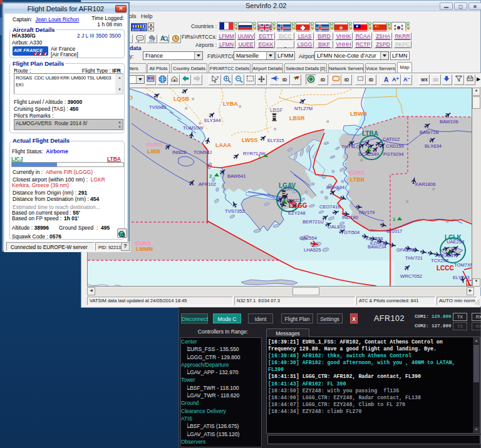 The height and width of the screenshot is (448, 481). What do you see at coordinates (182, 99) in the screenshot?
I see `svg-text: LQSB` at bounding box center [182, 99].